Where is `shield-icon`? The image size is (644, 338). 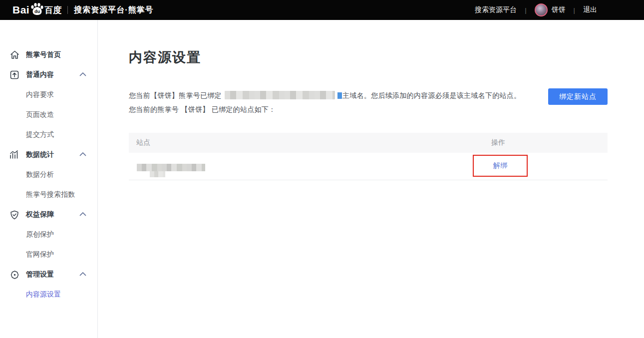
shield-icon is located at coordinates (14, 215).